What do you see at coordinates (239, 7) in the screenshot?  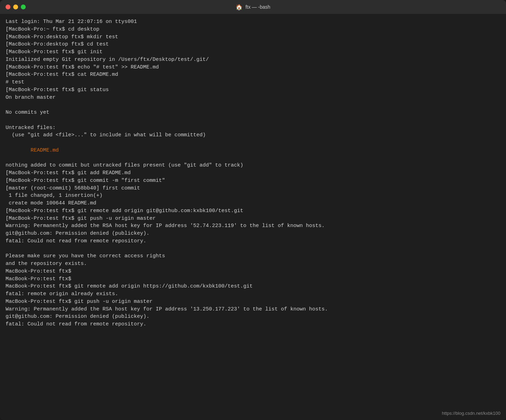 I see `title-icon: 🏠` at bounding box center [239, 7].